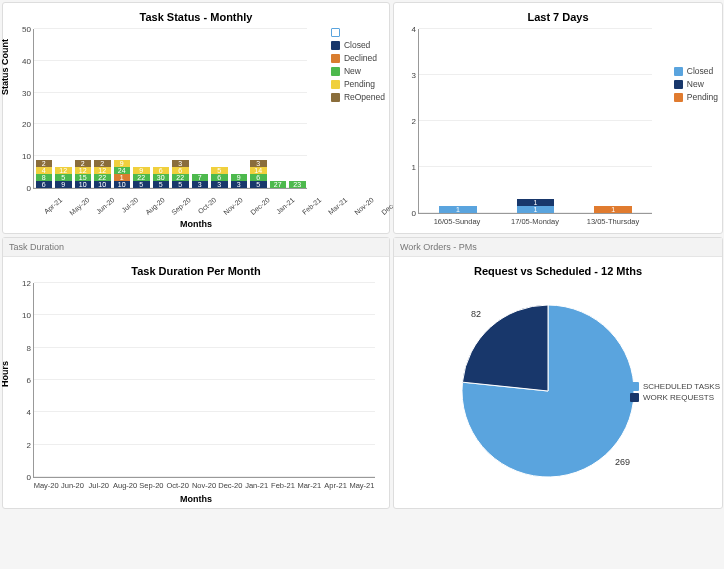  Describe the element at coordinates (336, 32) in the screenshot. I see `swatch-blank` at that location.